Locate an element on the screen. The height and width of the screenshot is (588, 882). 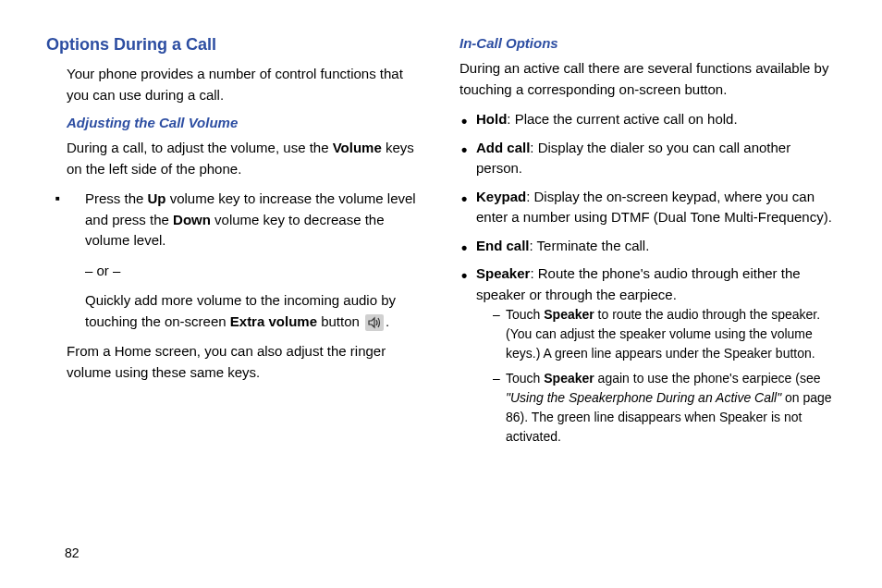
list-item-speaker: Speaker: Route the phone's audio through… is located at coordinates (647, 355).